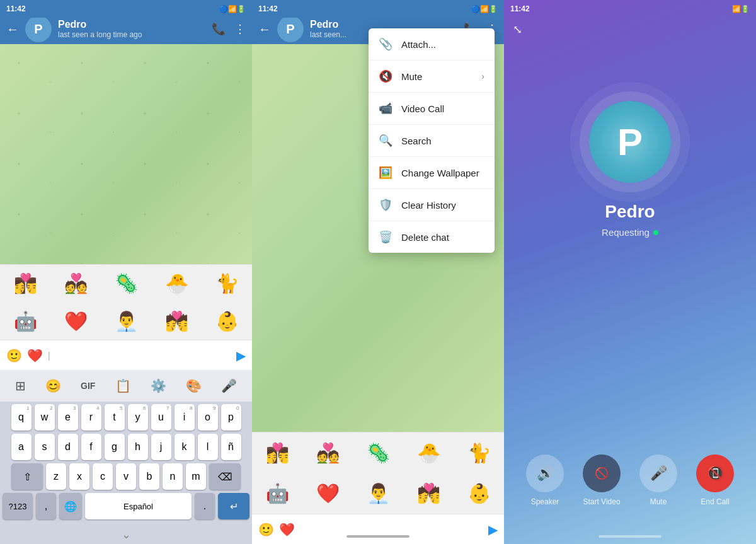  I want to click on sticker-6: 🤖, so click(25, 321).